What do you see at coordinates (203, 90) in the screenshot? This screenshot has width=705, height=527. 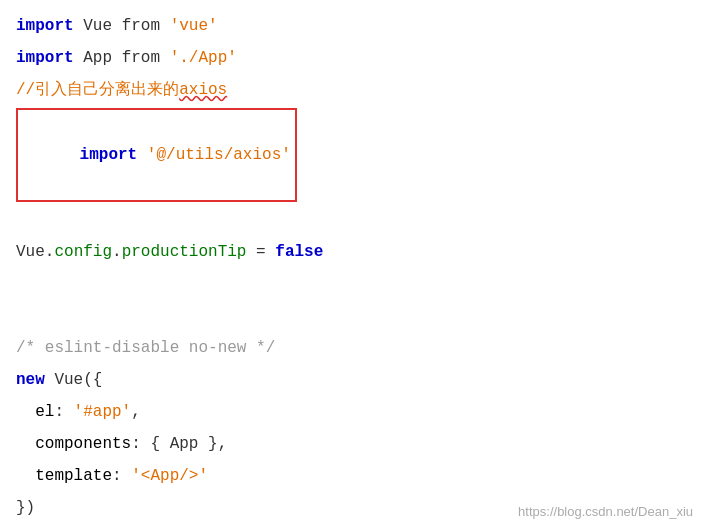 I see `token-axios-underline: axios` at bounding box center [203, 90].